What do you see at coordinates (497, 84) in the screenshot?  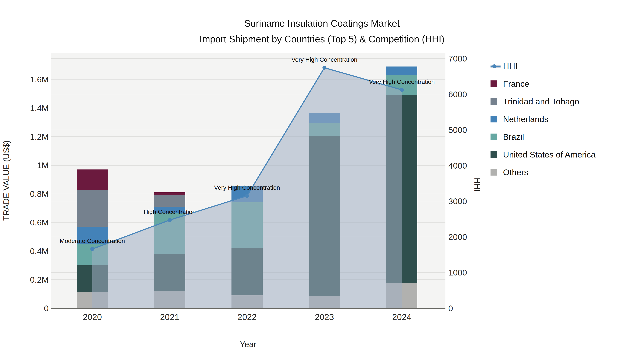 I see `legend-swatch-france` at bounding box center [497, 84].